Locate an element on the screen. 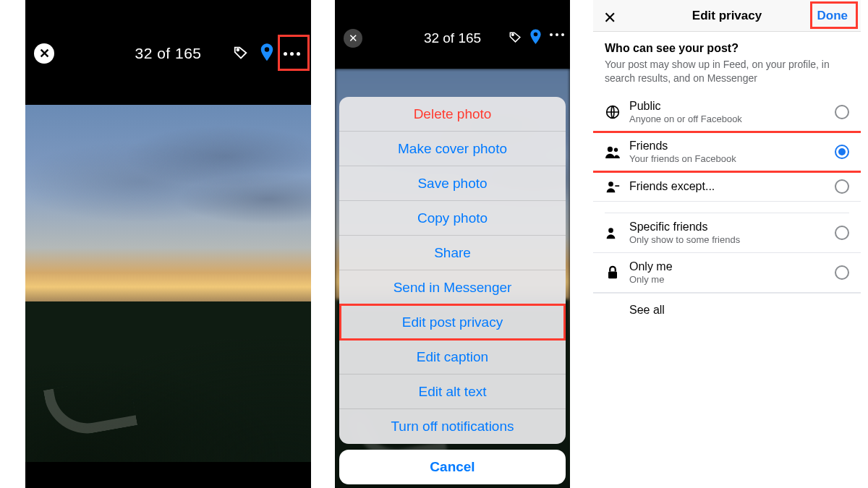 The height and width of the screenshot is (488, 868). radio-specific is located at coordinates (842, 233).